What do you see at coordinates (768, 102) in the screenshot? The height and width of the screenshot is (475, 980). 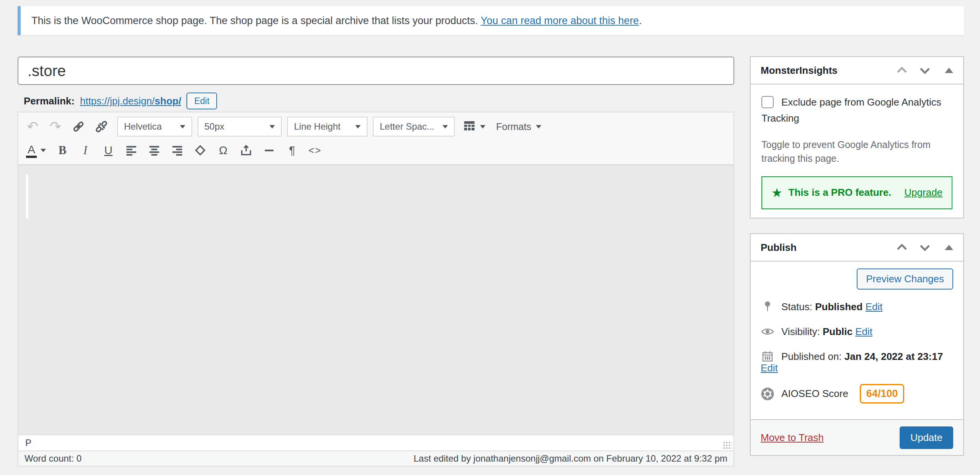 I see `exclude-tracking-checkbox` at bounding box center [768, 102].